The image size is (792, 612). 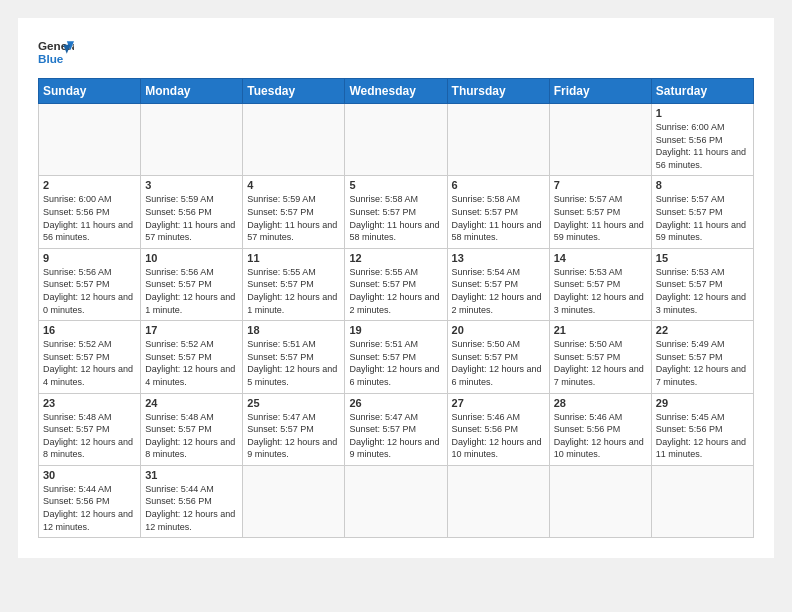 What do you see at coordinates (396, 212) in the screenshot?
I see `calendar-cell: 5Sunrise: 5:58 AM Sunset: 5:57 PM Daylig…` at bounding box center [396, 212].